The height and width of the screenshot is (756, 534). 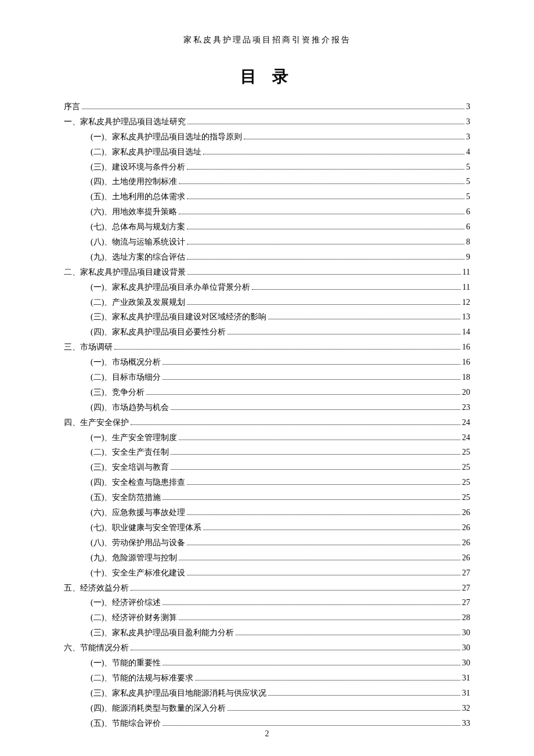 I want to click on toc-entry-label: (二)、节能的法规与标准要求, so click(x=142, y=678).